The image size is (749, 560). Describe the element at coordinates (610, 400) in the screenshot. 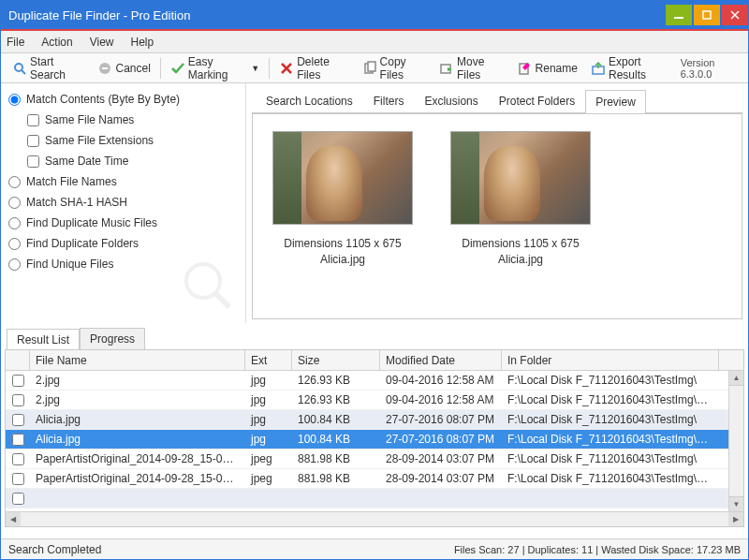

I see `cell-folder: F:\Local Disk F_7112016043\TestImg\prote` at that location.